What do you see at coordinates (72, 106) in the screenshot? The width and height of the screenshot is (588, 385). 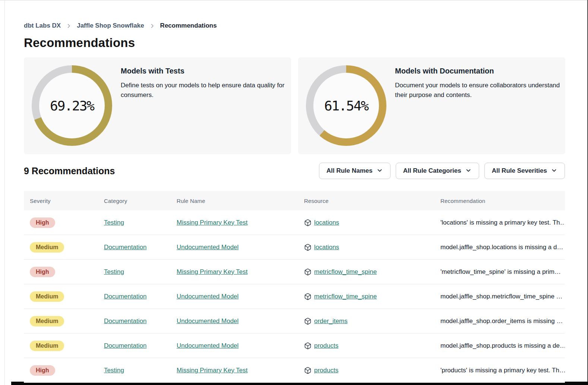 I see `tests-donut-chart: 69.23%` at bounding box center [72, 106].